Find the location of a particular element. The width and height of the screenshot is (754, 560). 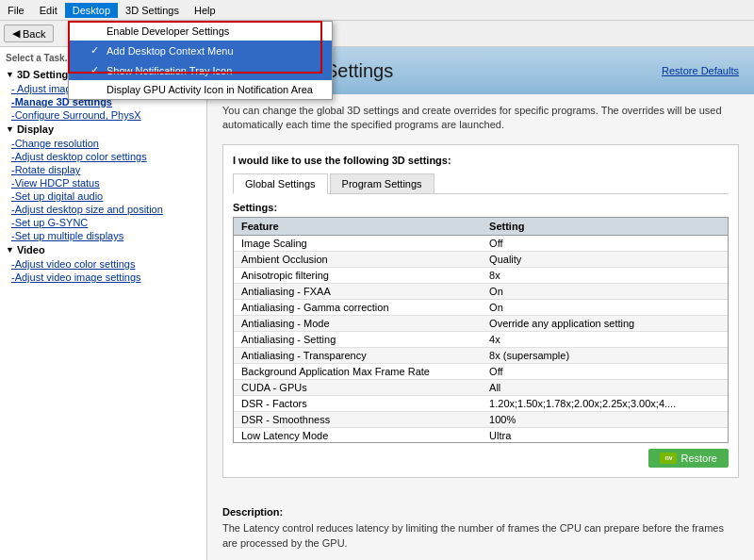

tree-section-display: ▼ Display is located at coordinates (104, 129).